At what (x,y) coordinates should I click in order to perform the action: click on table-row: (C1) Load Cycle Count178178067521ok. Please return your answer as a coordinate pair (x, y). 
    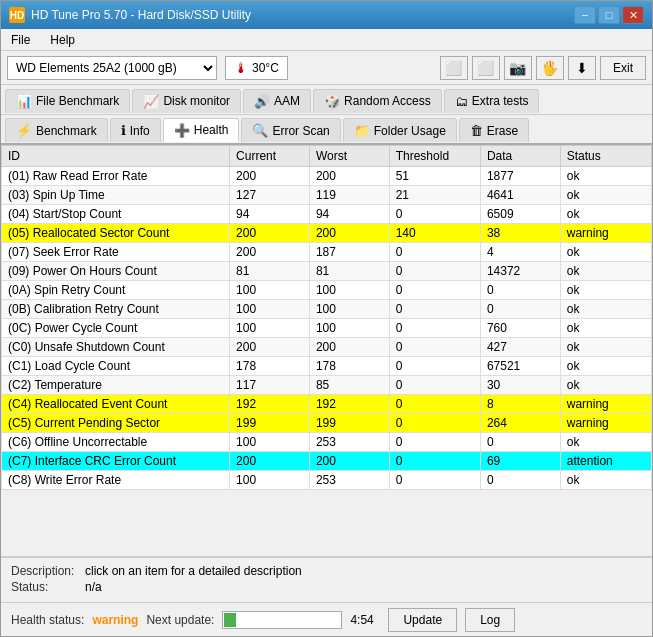
    Looking at the image, I should click on (327, 366).